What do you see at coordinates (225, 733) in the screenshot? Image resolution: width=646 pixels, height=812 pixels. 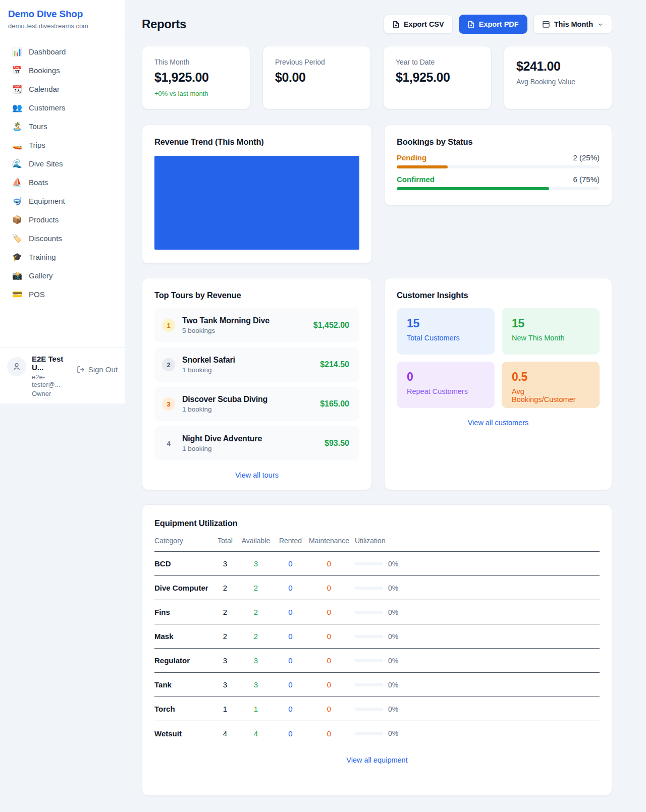 I see `cell-total: 4` at bounding box center [225, 733].